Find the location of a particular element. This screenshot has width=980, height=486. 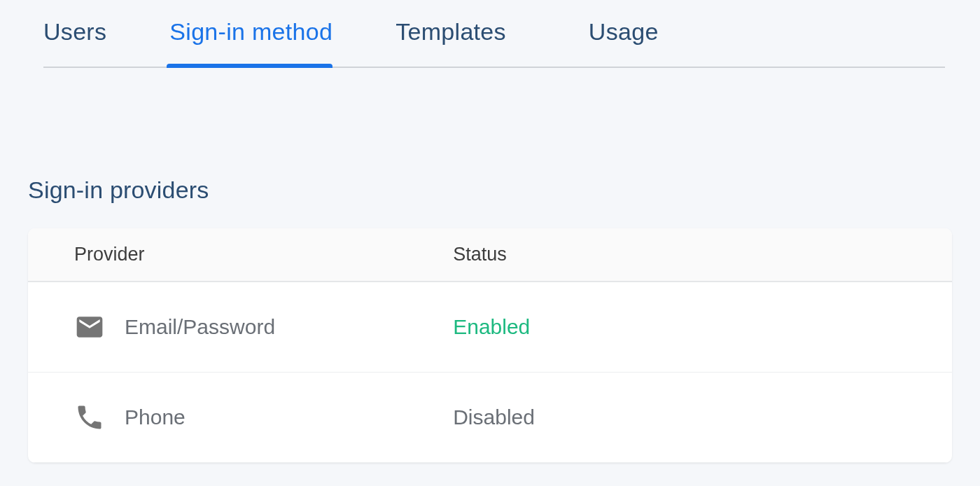

tab-usage: Usage is located at coordinates (638, 41).